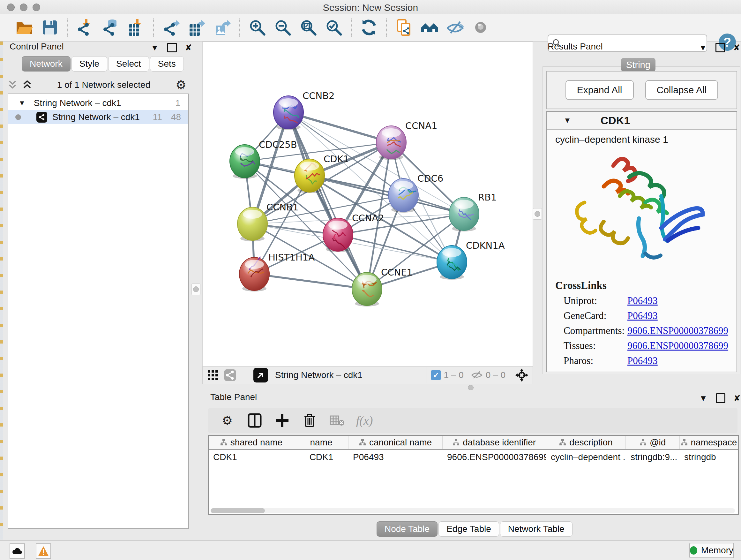 This screenshot has height=560, width=741. Describe the element at coordinates (600, 90) in the screenshot. I see `expand-all-button: Expand All` at that location.